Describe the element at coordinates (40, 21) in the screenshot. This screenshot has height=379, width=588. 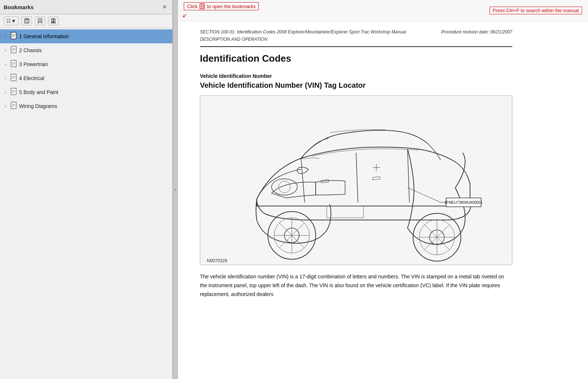
I see `add-bookmark-button` at that location.